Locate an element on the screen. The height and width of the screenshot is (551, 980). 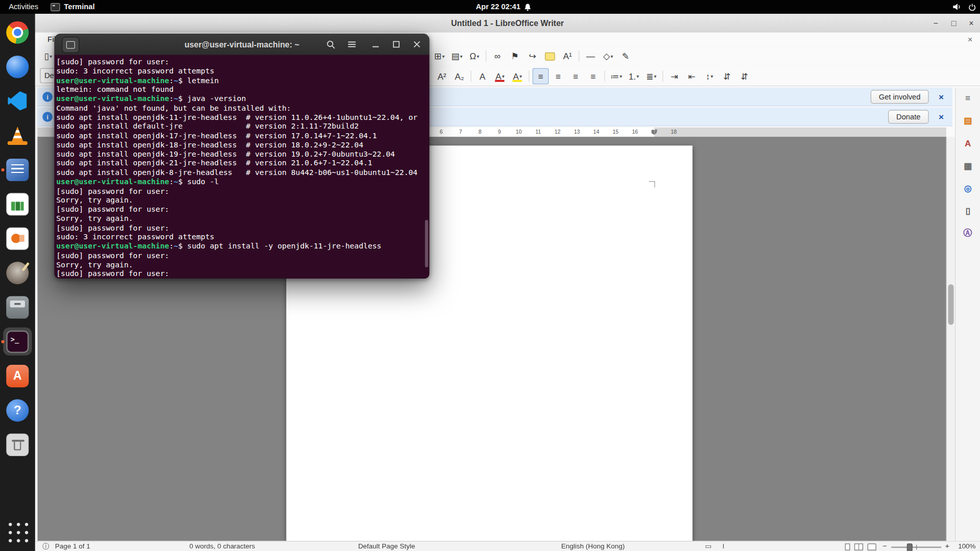
donate-button: Donate is located at coordinates (909, 116).